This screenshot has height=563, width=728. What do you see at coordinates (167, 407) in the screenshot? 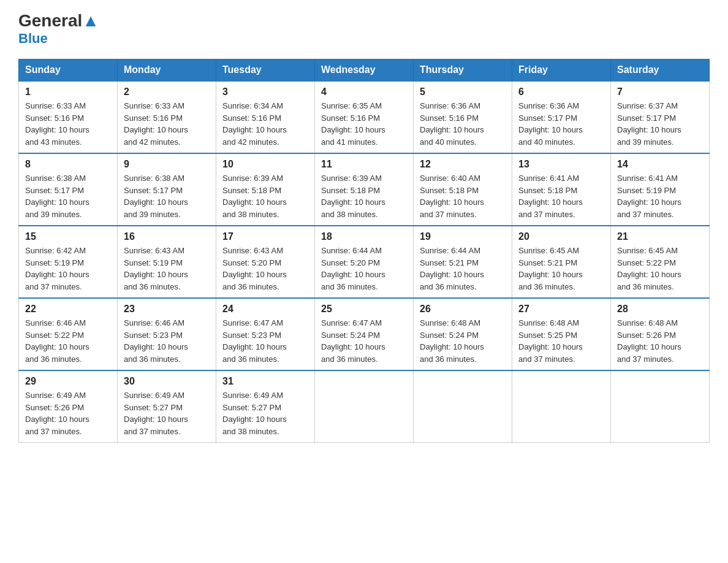
I see `calendar-cell: 30Sunrise: 6:49 AMSunset: 5:27 PMDayligh…` at bounding box center [167, 407].